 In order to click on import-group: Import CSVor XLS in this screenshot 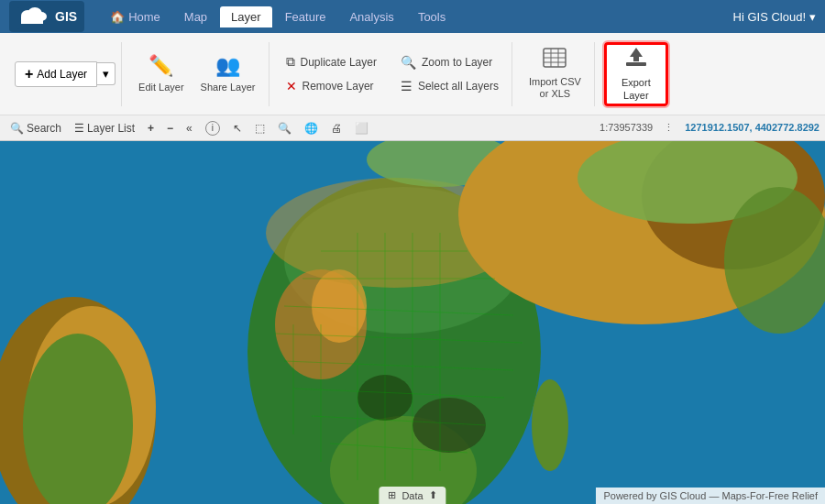, I will do `click(556, 74)`.